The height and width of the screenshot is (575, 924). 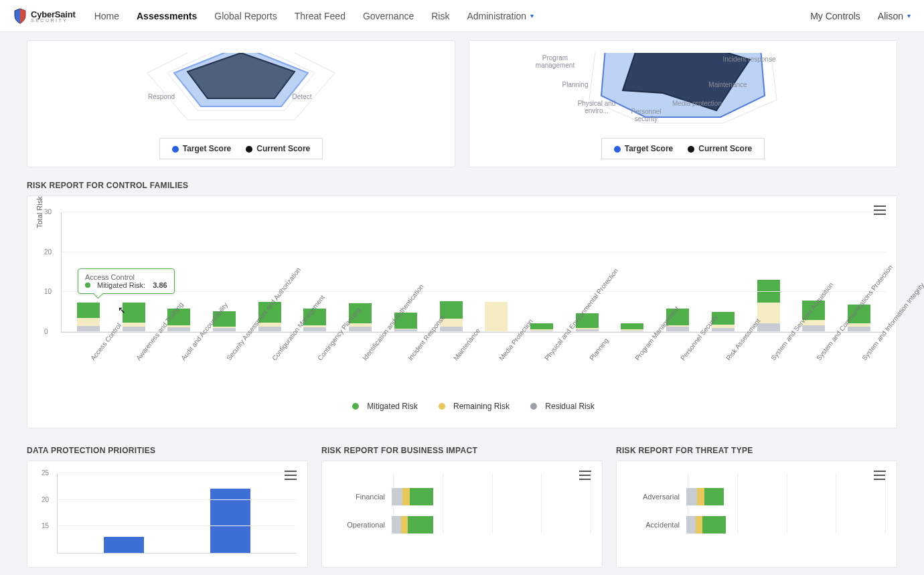 What do you see at coordinates (569, 406) in the screenshot?
I see `legend-residual: Residual Risk` at bounding box center [569, 406].